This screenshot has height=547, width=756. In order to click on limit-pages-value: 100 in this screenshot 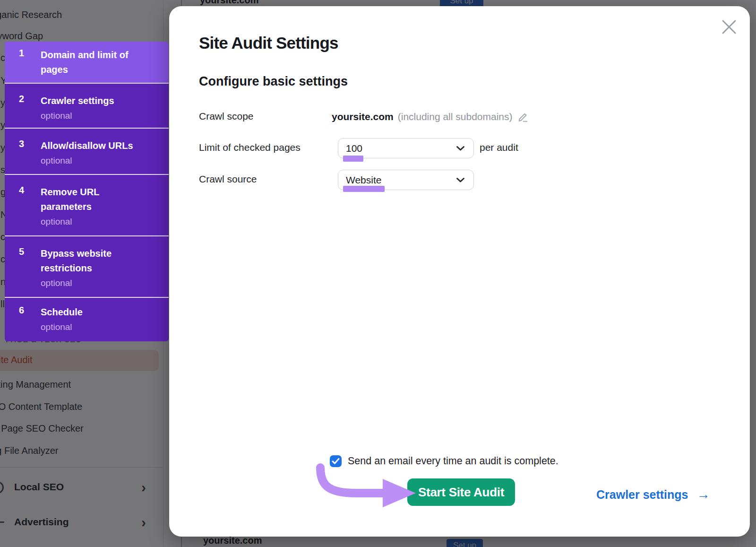, I will do `click(401, 148)`.